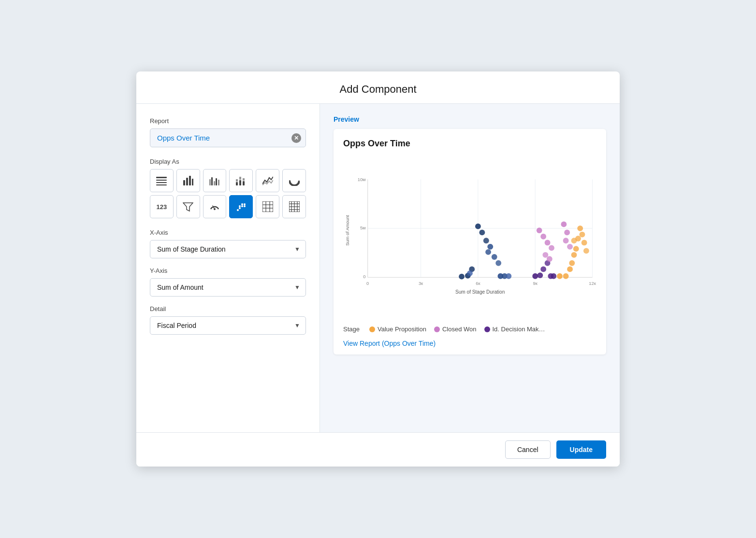 This screenshot has width=756, height=538. I want to click on chart-type-stacked-bar, so click(241, 181).